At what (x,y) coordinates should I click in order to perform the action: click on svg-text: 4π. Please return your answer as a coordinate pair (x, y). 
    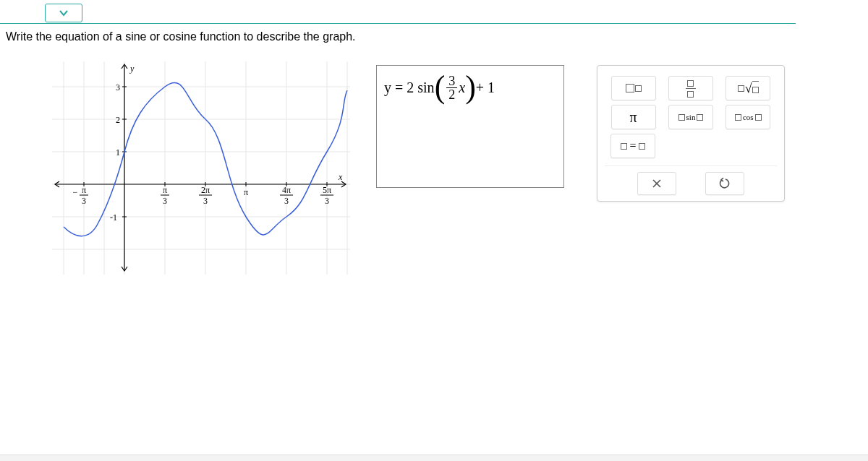
    Looking at the image, I should click on (286, 190).